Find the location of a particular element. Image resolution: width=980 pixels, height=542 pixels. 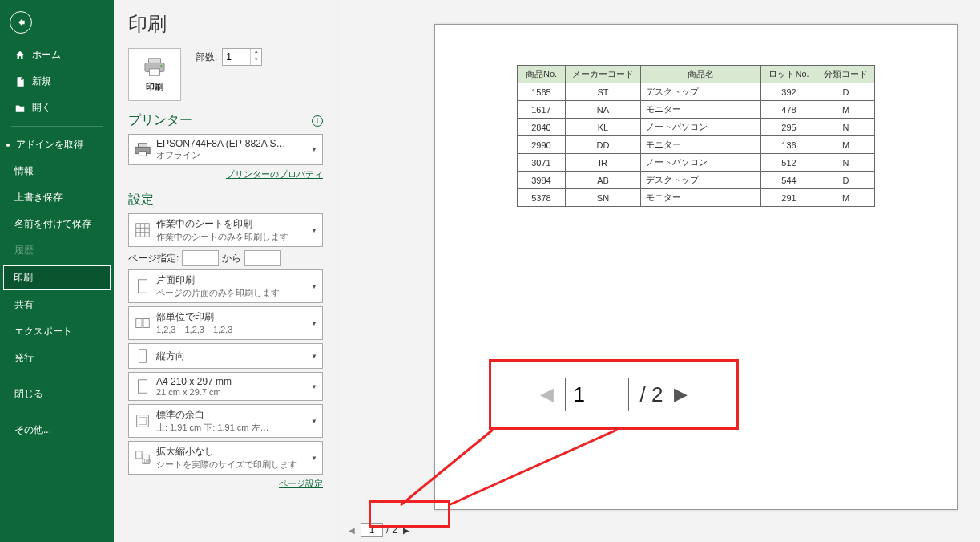

nav-label: その他... is located at coordinates (33, 430).